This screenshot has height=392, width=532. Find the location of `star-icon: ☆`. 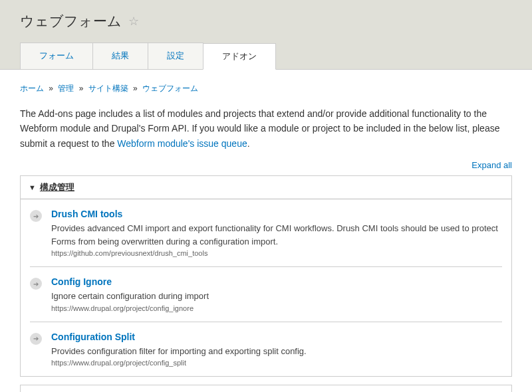

star-icon: ☆ is located at coordinates (134, 21).